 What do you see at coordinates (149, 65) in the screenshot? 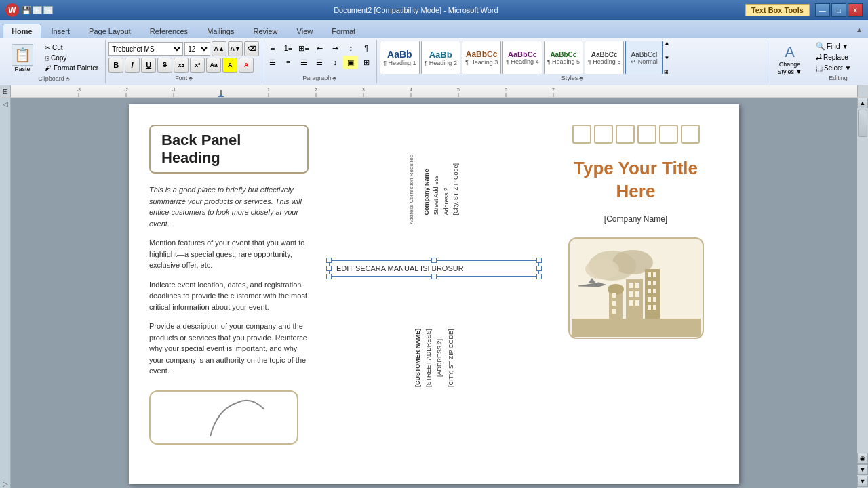
I see `underline-btn: U` at bounding box center [149, 65].